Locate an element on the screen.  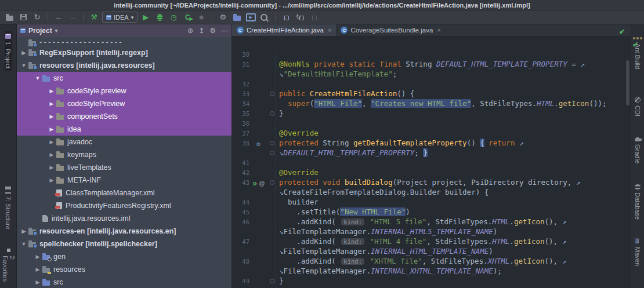
tab-CreateHtmlFileAction.java: CCreateHtmlFileAction.java× is located at coordinates (284, 30).